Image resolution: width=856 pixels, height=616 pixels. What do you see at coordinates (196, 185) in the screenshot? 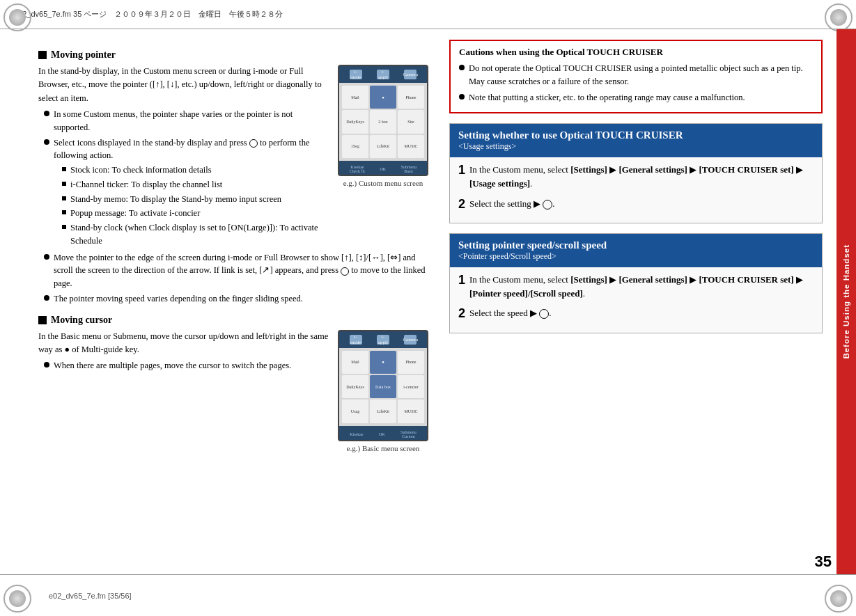
I see `sub-item-2: i-Channel ticker: To display the channel…` at bounding box center [196, 185].